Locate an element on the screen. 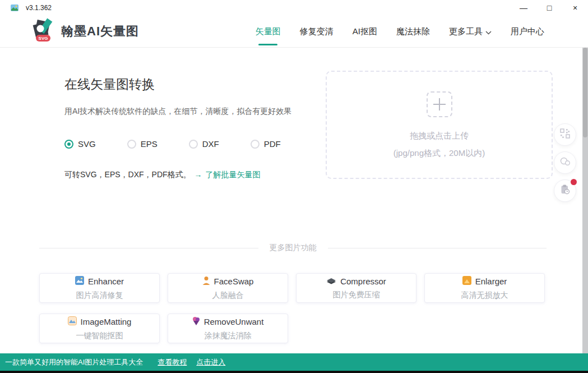 The image size is (588, 373). card-compressor-desc: 图片免费压缩 is located at coordinates (356, 295).